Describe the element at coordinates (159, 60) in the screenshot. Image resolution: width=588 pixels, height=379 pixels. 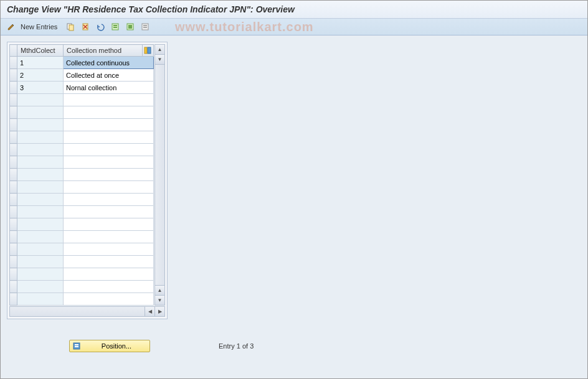
I see `scroll-down-icon: ▼` at that location.